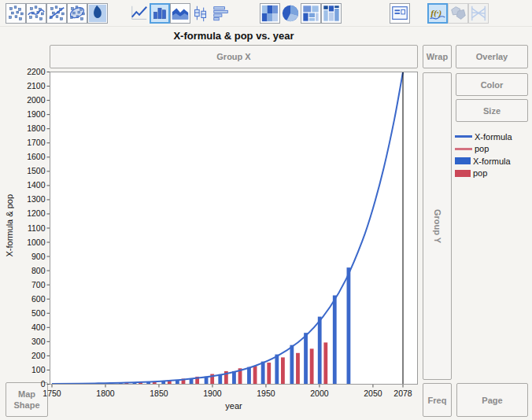  What do you see at coordinates (221, 13) in the screenshot?
I see `histogram-icon` at bounding box center [221, 13].